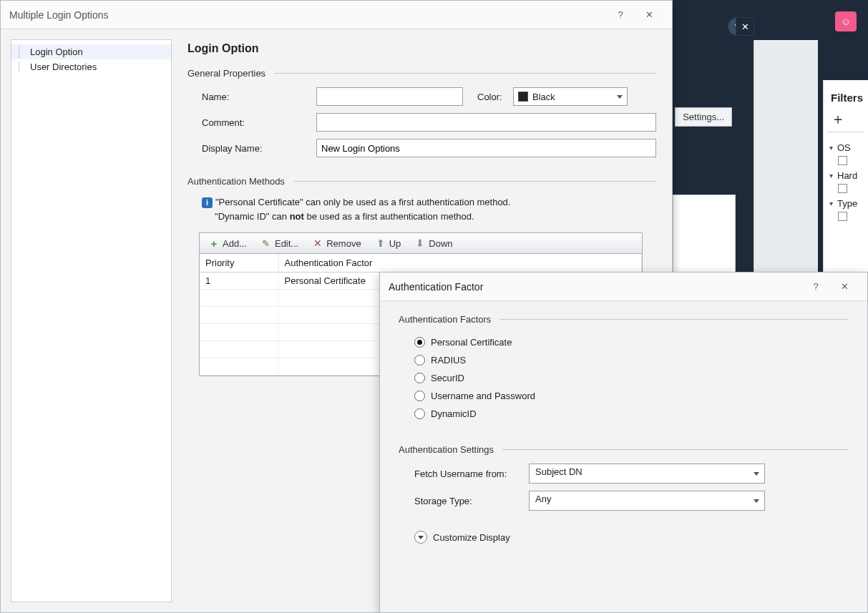 This screenshot has height=613, width=868. I want to click on factor-option: Username and Password, so click(624, 396).